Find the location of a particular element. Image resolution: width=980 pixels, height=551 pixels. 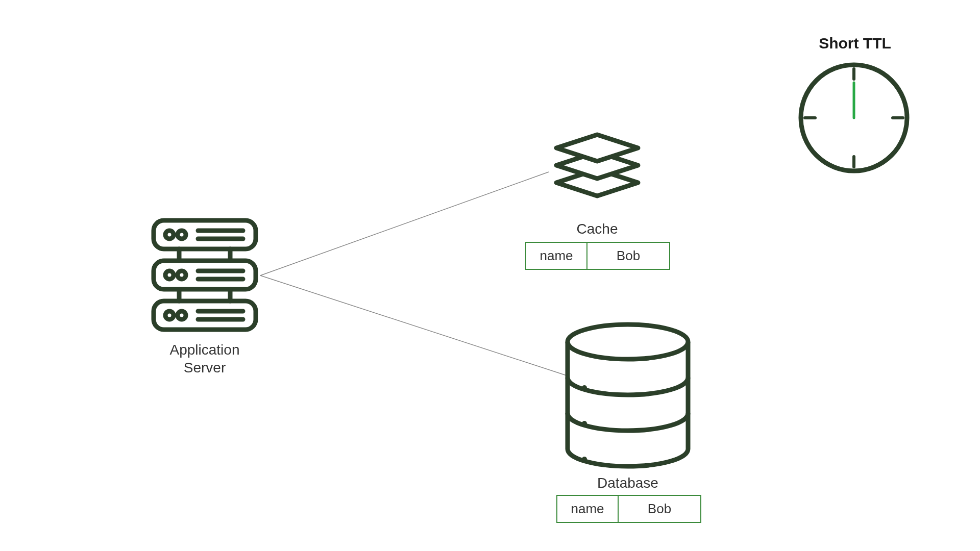

database-icon is located at coordinates (628, 395).